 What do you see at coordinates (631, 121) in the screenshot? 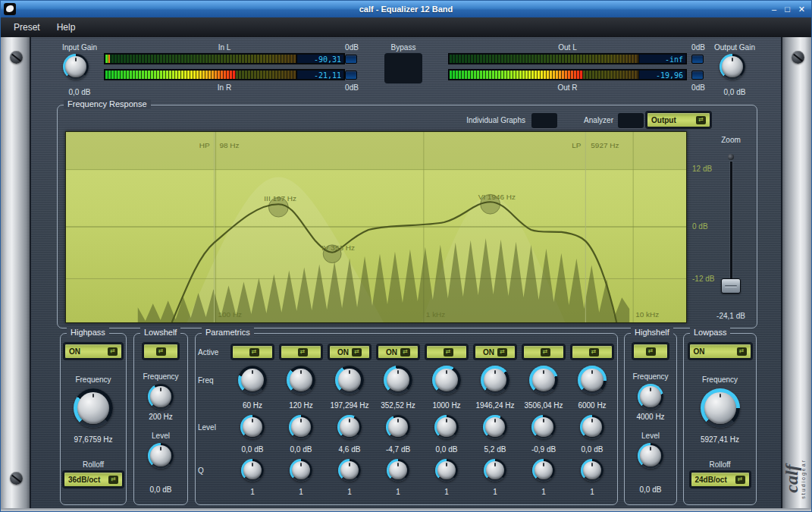
I see `analyzer-toggle` at bounding box center [631, 121].